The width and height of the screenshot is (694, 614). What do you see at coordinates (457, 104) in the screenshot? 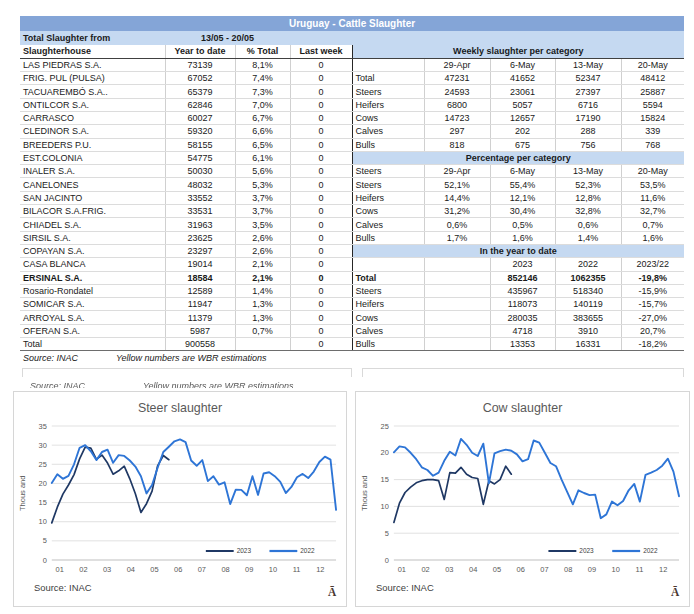
I see `cell: 6800` at bounding box center [457, 104].